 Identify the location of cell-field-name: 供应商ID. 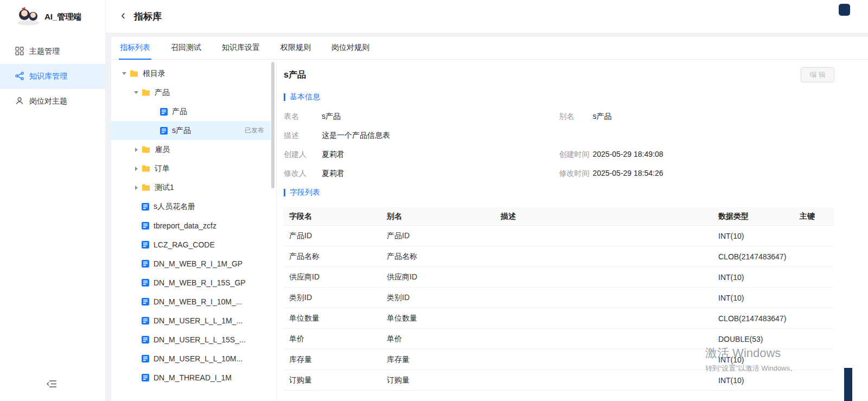
(335, 277).